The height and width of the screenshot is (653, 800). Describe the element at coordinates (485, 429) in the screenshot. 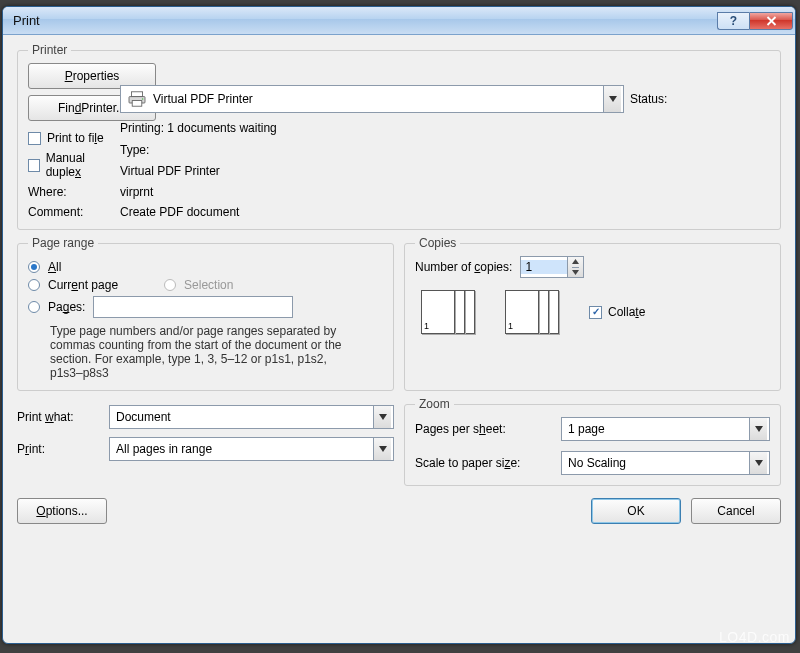

I see `pages-per-sheet-label: Pages per sheet:` at that location.